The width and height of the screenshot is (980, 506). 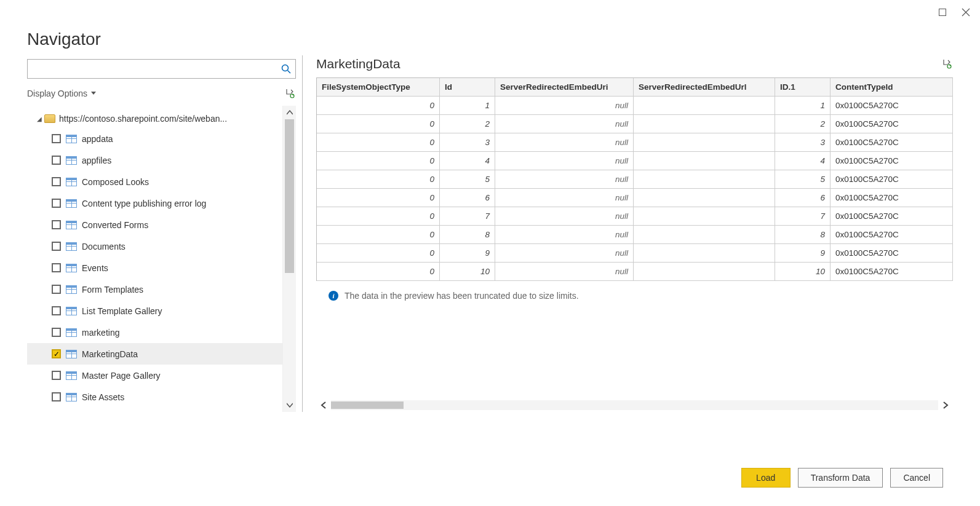 What do you see at coordinates (155, 139) in the screenshot?
I see `tree-item: appdata` at bounding box center [155, 139].